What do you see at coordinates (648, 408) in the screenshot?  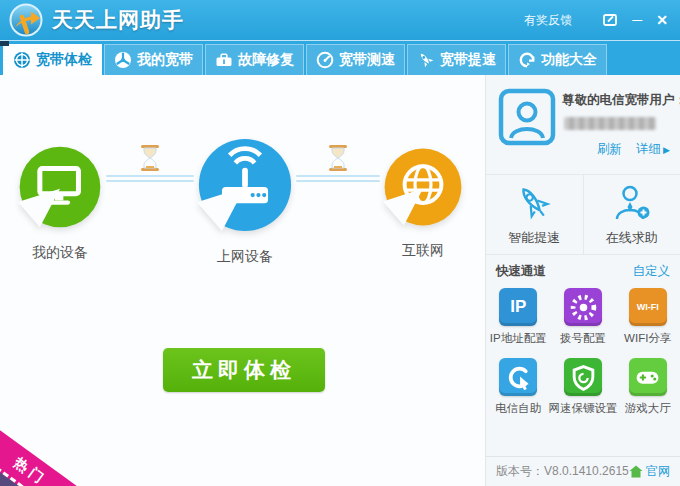 I see `quick-item-label: 游戏大厅` at bounding box center [648, 408].